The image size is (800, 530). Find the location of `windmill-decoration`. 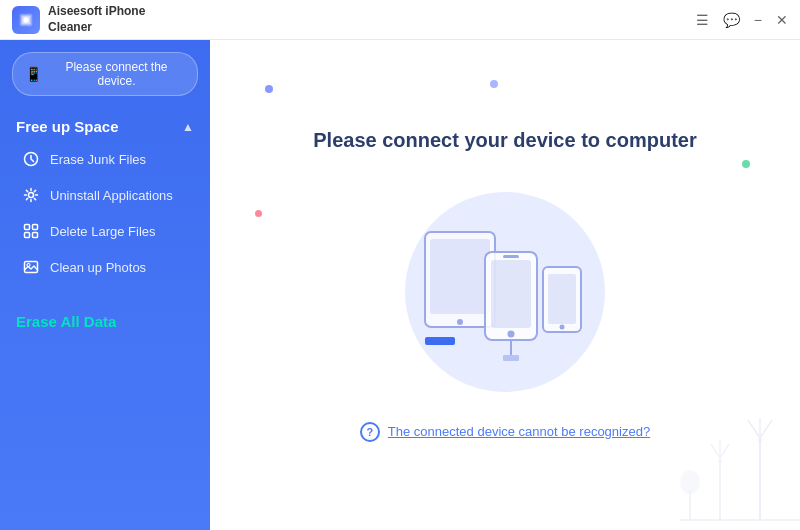

windmill-decoration is located at coordinates (700, 470).